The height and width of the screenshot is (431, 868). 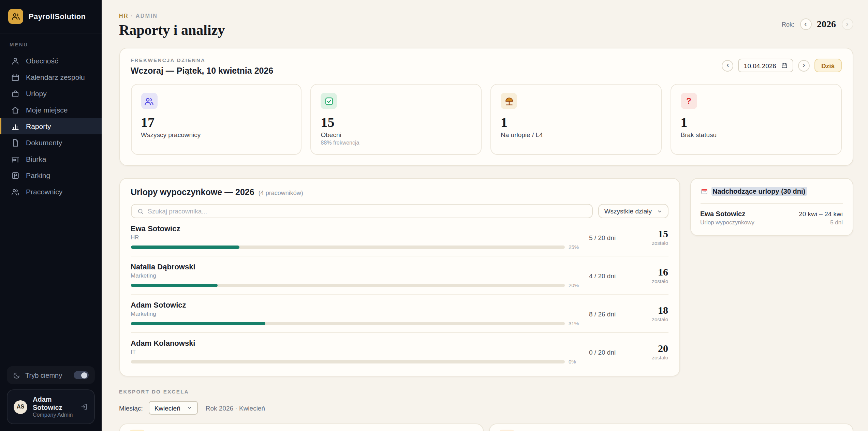 What do you see at coordinates (50, 395) in the screenshot?
I see `sidebar-bottom: Tryb ciemny AS Adam Sotowicz Company Adm…` at bounding box center [50, 395].